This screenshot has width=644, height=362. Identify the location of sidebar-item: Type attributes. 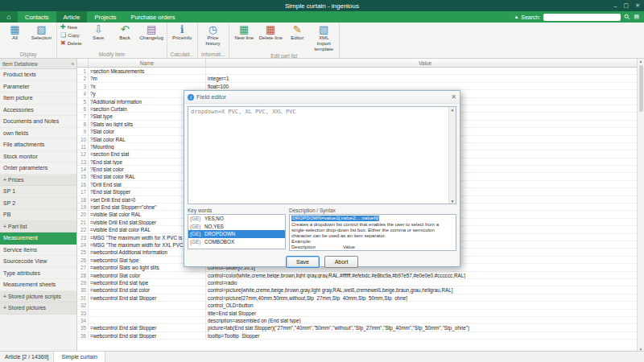
(39, 274).